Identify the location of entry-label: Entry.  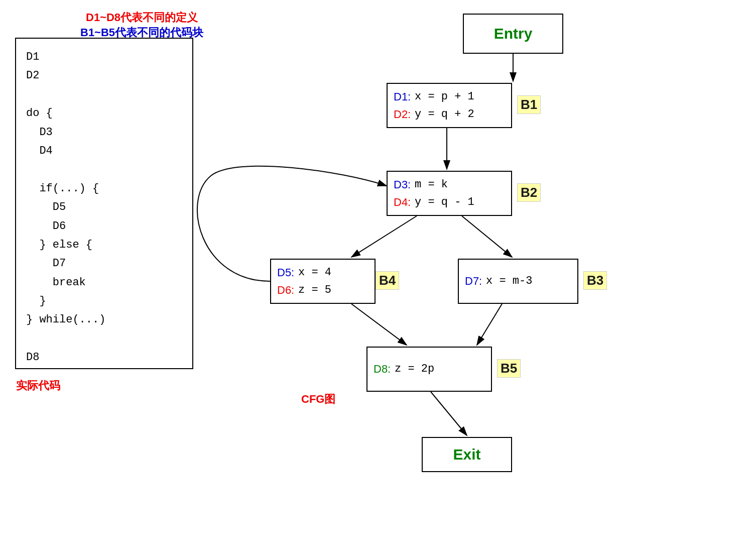
(513, 34).